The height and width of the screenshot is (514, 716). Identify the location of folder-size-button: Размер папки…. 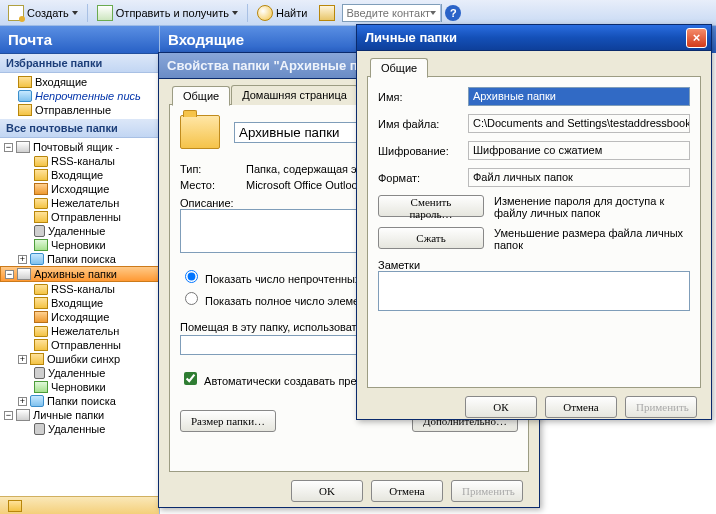
(228, 421).